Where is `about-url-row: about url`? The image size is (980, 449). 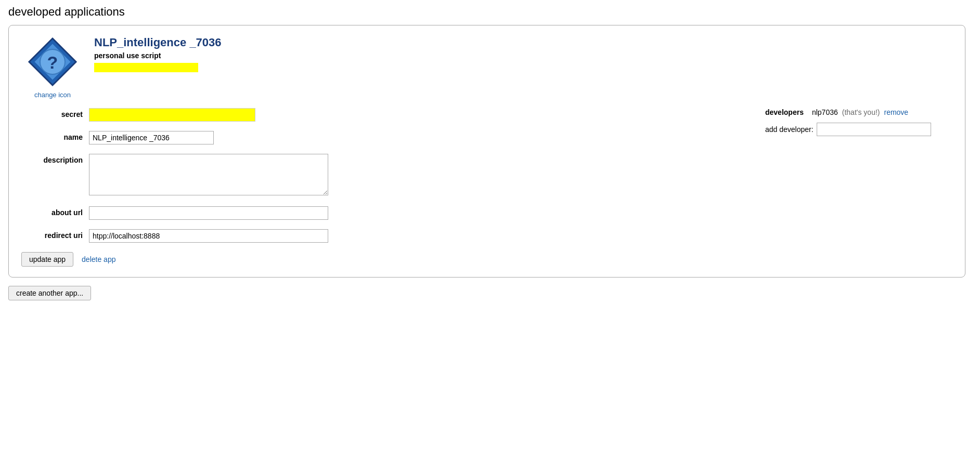 about-url-row: about url is located at coordinates (383, 213).